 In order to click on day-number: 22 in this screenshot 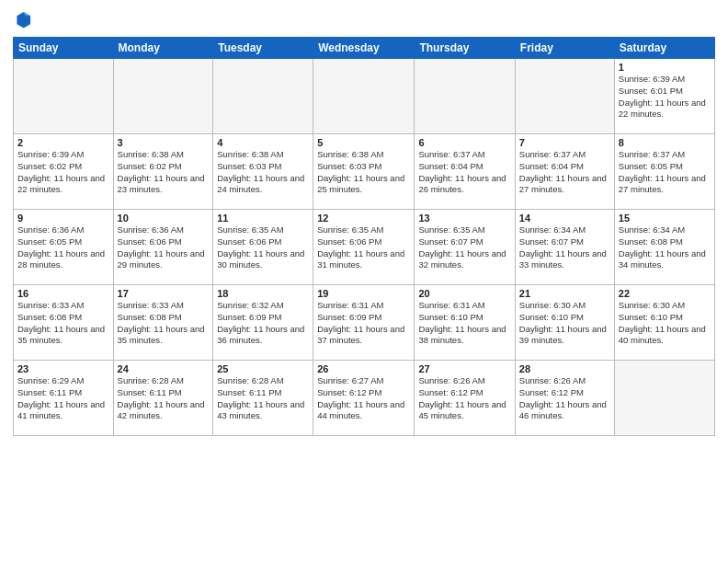, I will do `click(665, 293)`.